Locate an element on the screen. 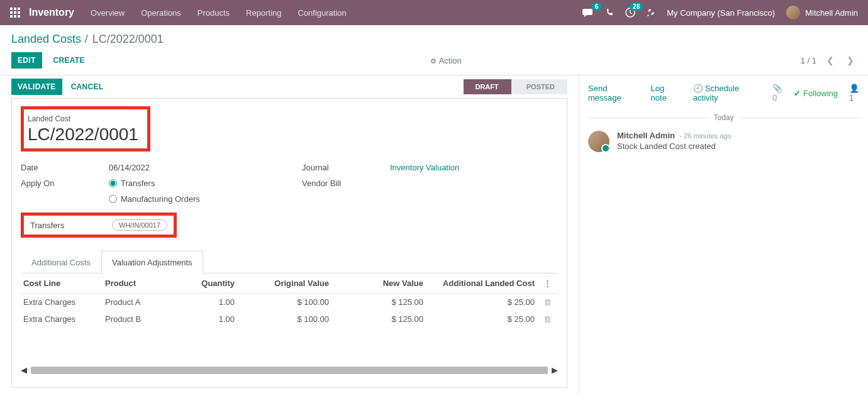 This screenshot has width=868, height=403. stage-draft: Draft is located at coordinates (487, 87).